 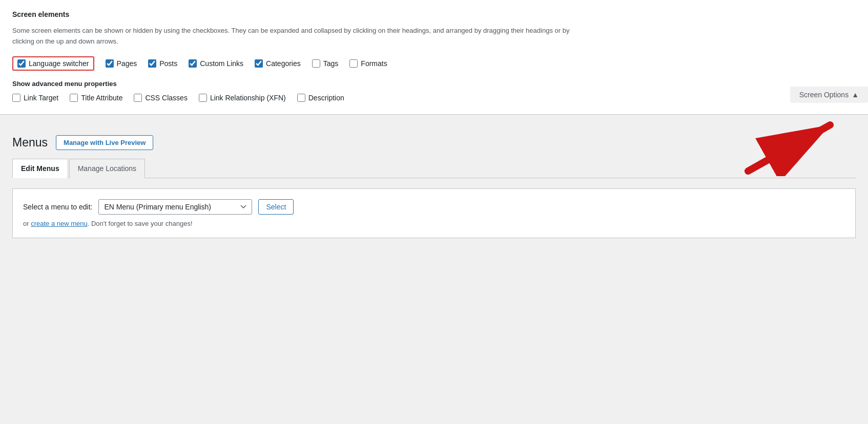 What do you see at coordinates (35, 98) in the screenshot?
I see `checkbox-link-target: Link Target` at bounding box center [35, 98].